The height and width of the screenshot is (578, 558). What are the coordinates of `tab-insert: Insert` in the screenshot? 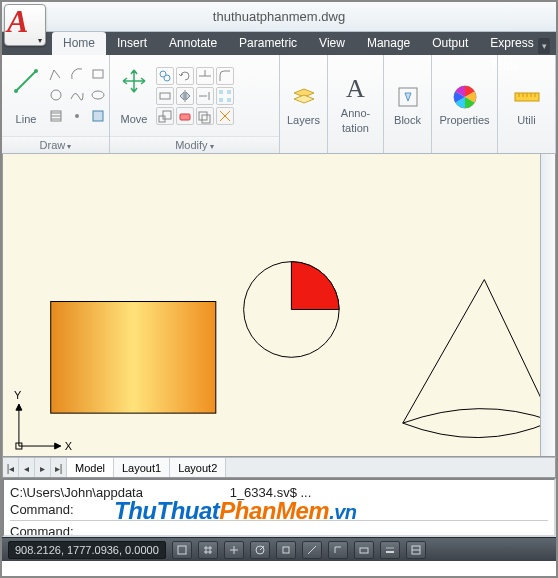 It's located at (132, 44).